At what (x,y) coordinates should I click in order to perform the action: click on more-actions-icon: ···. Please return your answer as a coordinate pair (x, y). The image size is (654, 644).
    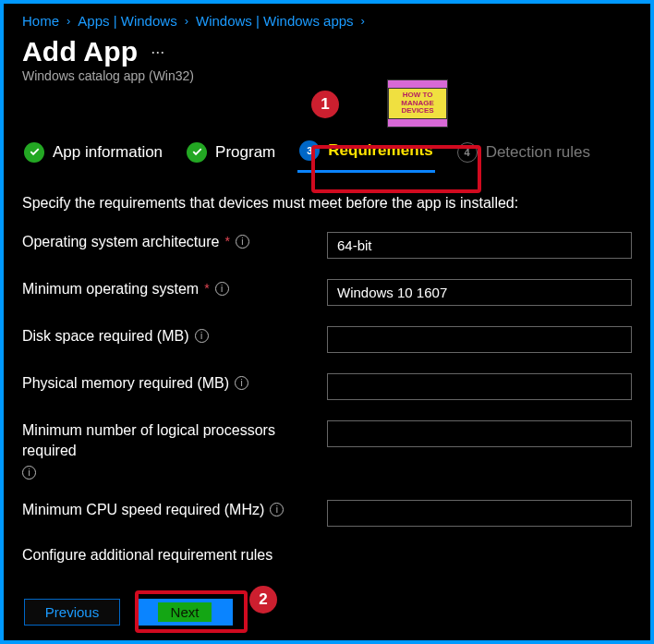
    Looking at the image, I should click on (157, 52).